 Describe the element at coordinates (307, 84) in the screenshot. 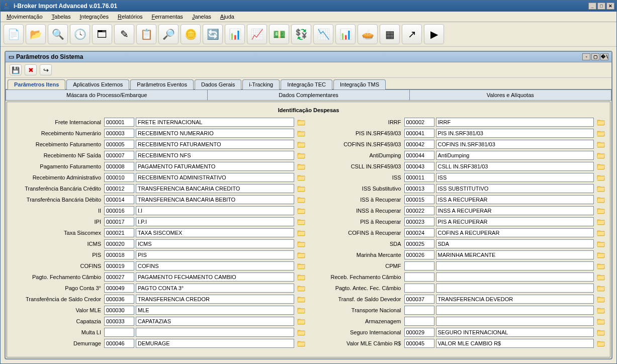

I see `tab-integra--o-tec: Integração TEC` at that location.